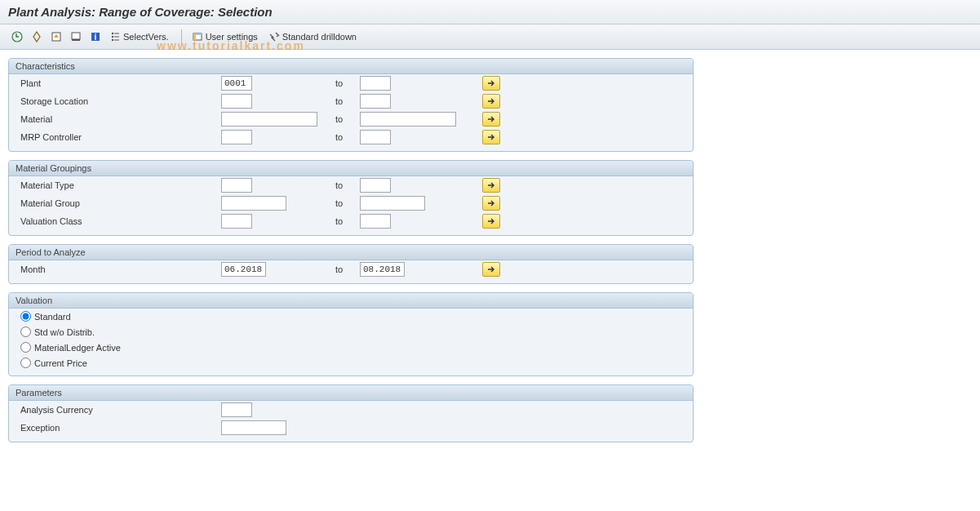 The image size is (980, 511). What do you see at coordinates (243, 269) in the screenshot?
I see `month-from-input` at bounding box center [243, 269].